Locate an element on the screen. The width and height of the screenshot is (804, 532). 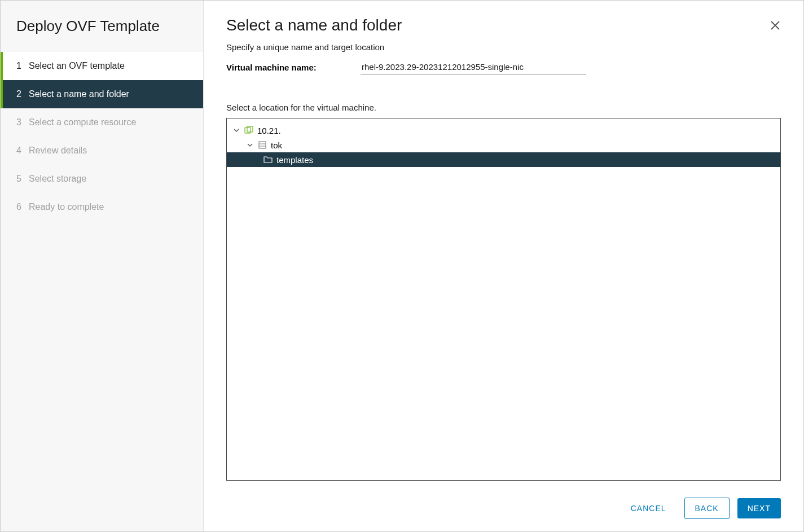
page-subtitle: Specify a unique name and target locatio… is located at coordinates (503, 47).